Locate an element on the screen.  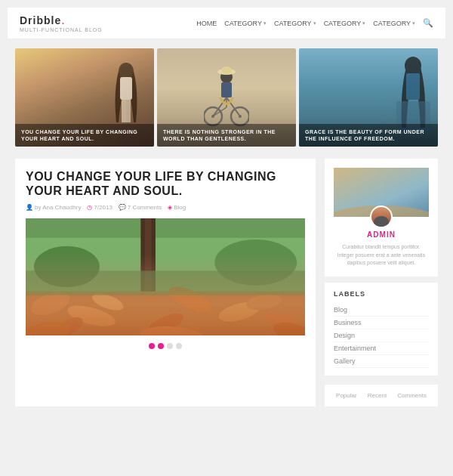
meta-date: ◷ 7/2013 is located at coordinates (100, 207).